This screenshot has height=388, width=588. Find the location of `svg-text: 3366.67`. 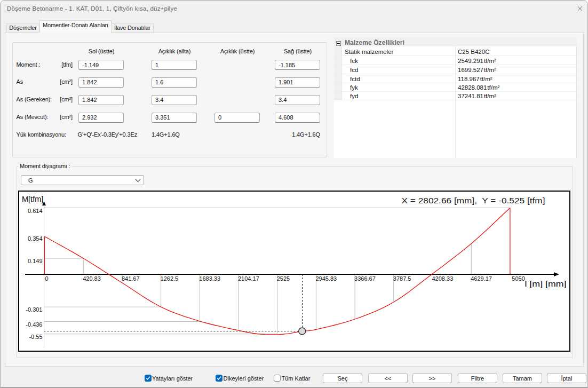

svg-text: 3366.67 is located at coordinates (365, 279).